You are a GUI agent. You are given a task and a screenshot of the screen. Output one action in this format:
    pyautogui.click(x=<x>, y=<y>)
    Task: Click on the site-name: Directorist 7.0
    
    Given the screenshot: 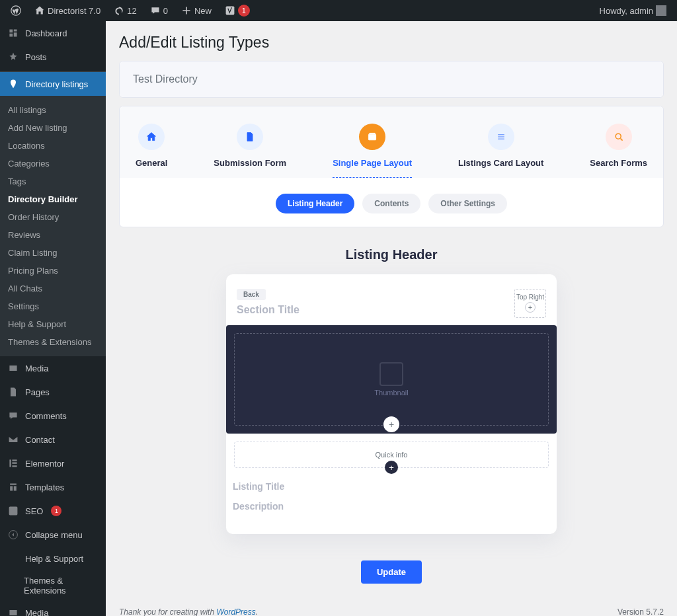 What is the action you would take?
    pyautogui.click(x=74, y=11)
    